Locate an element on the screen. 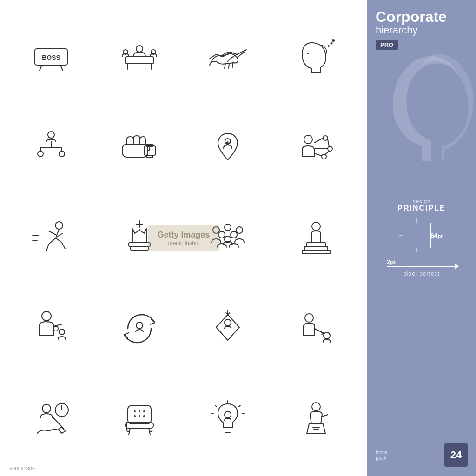  pixel-perfect-label: pixel perfect is located at coordinates (422, 274).